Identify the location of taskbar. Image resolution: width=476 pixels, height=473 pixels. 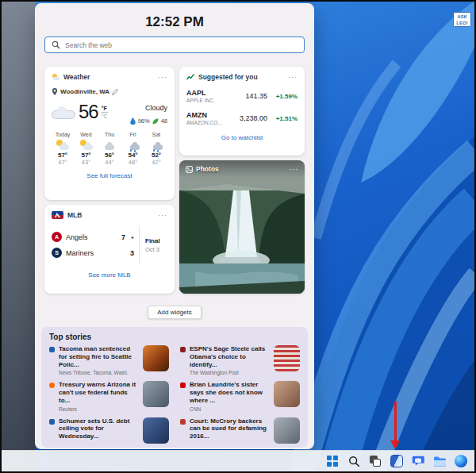
(238, 460).